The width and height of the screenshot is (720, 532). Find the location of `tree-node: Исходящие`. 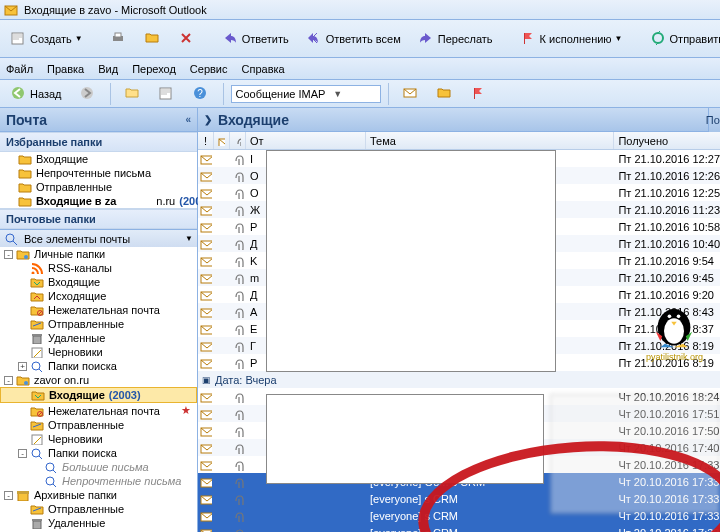

tree-node: Исходящие is located at coordinates (98, 296).